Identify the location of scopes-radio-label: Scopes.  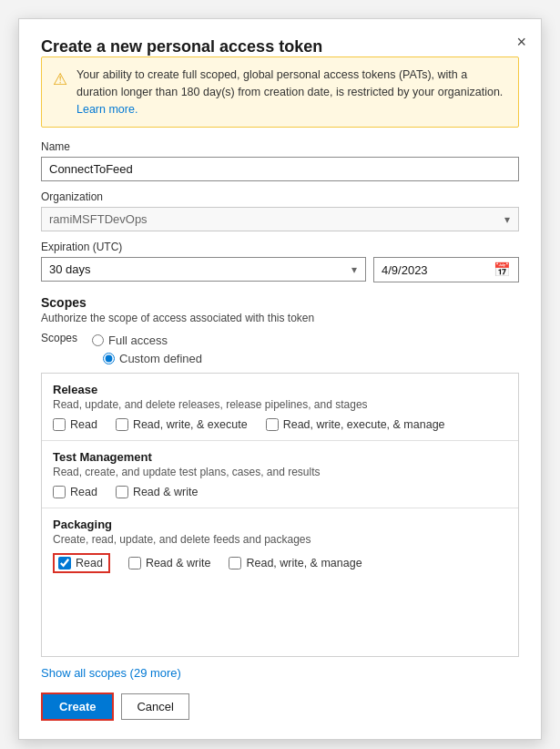
(59, 338).